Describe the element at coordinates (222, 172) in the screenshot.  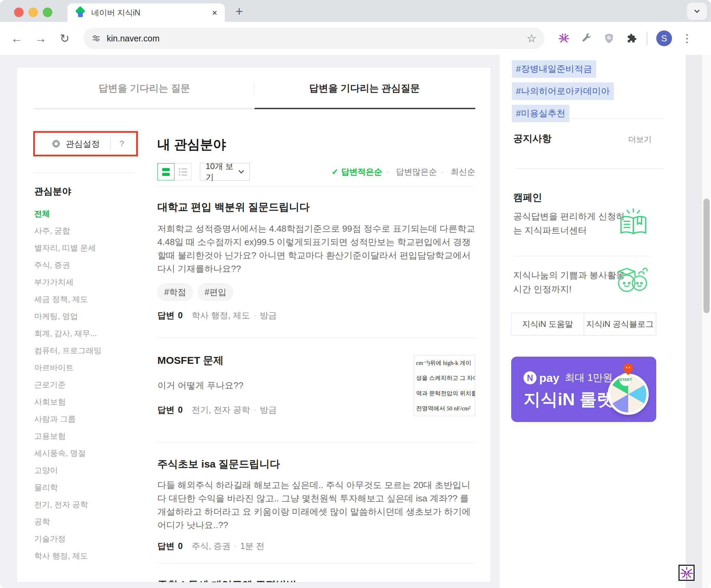
I see `page-size-value: 10개 보기` at that location.